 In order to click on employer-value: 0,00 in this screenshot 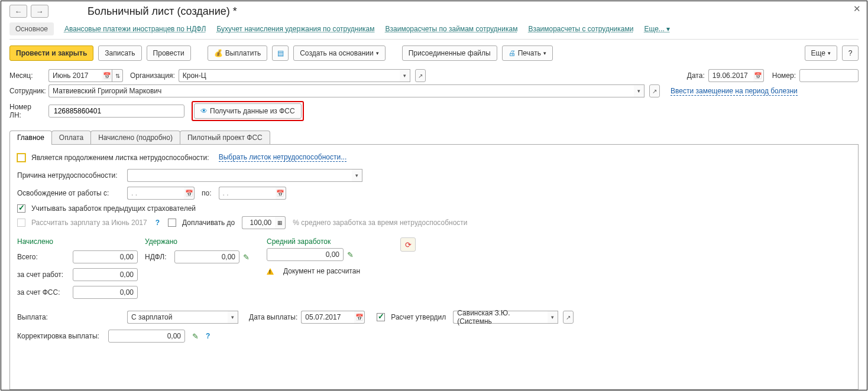, I will do `click(105, 275)`.